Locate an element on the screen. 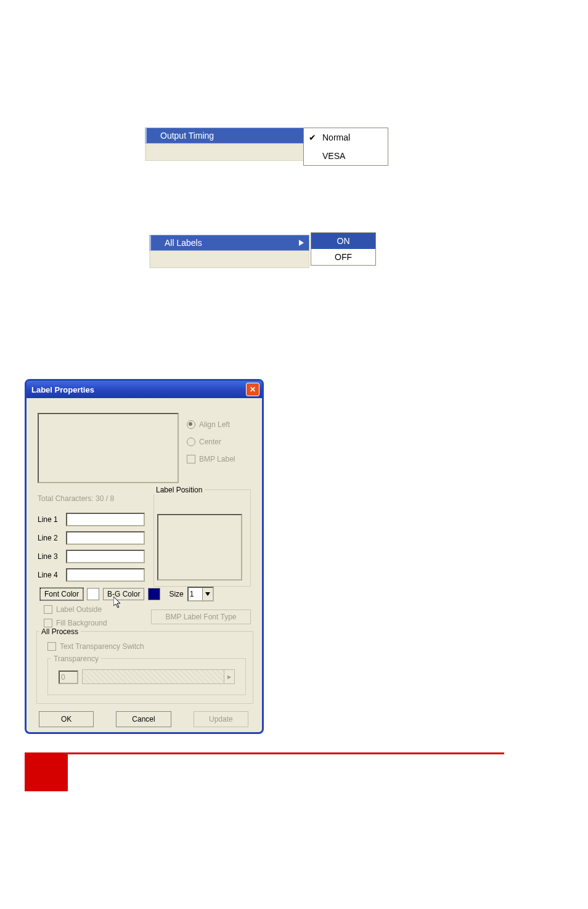 This screenshot has width=588, height=909. label-outside-label: Label Outside is located at coordinates (79, 609).